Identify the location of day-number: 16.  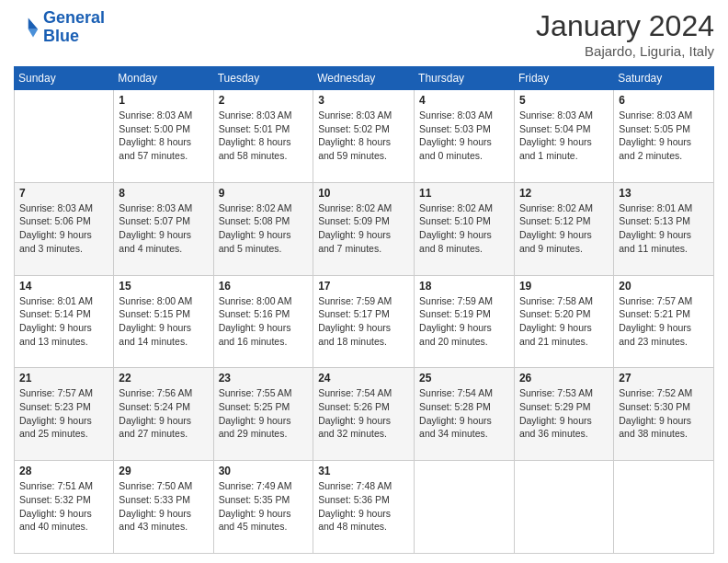
(264, 286).